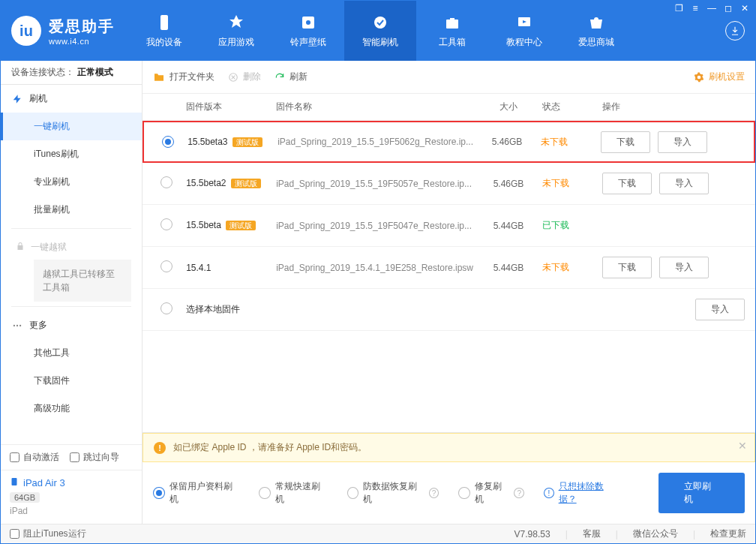 The width and height of the screenshot is (756, 544). Describe the element at coordinates (448, 107) in the screenshot. I see `table-header: 固件版本 固件名称 大小 状态 操作` at that location.